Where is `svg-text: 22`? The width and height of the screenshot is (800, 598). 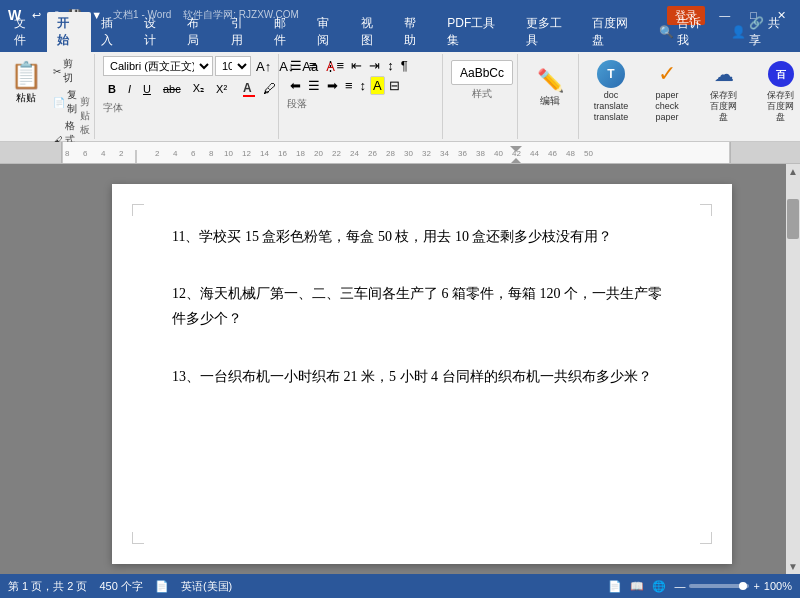 svg-text: 22 is located at coordinates (336, 154).